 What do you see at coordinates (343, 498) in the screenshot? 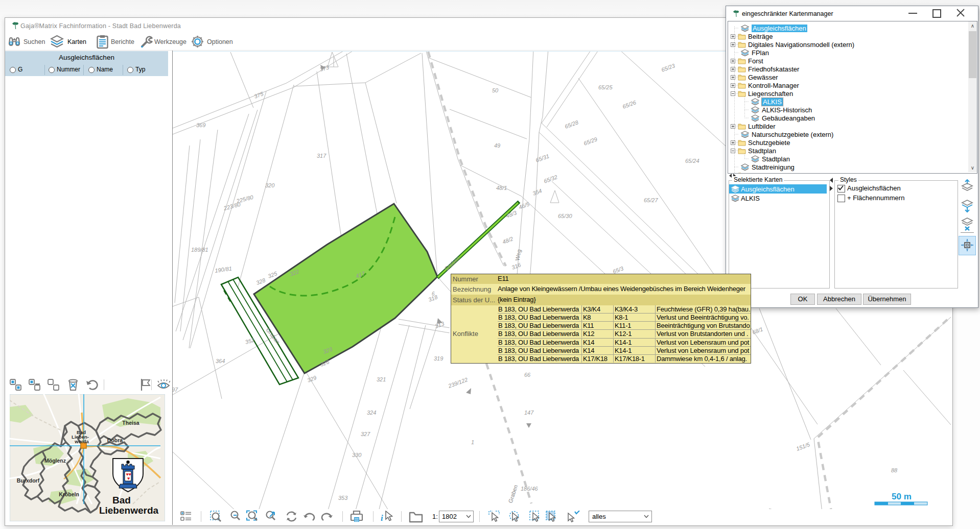
I see `svg-text: 353` at bounding box center [343, 498].